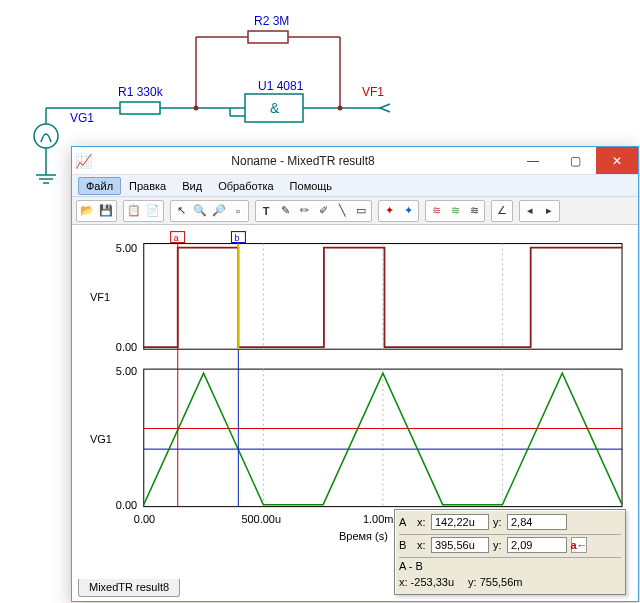 The height and width of the screenshot is (603, 640). I want to click on zoom-in-icon: 🔍, so click(200, 211).